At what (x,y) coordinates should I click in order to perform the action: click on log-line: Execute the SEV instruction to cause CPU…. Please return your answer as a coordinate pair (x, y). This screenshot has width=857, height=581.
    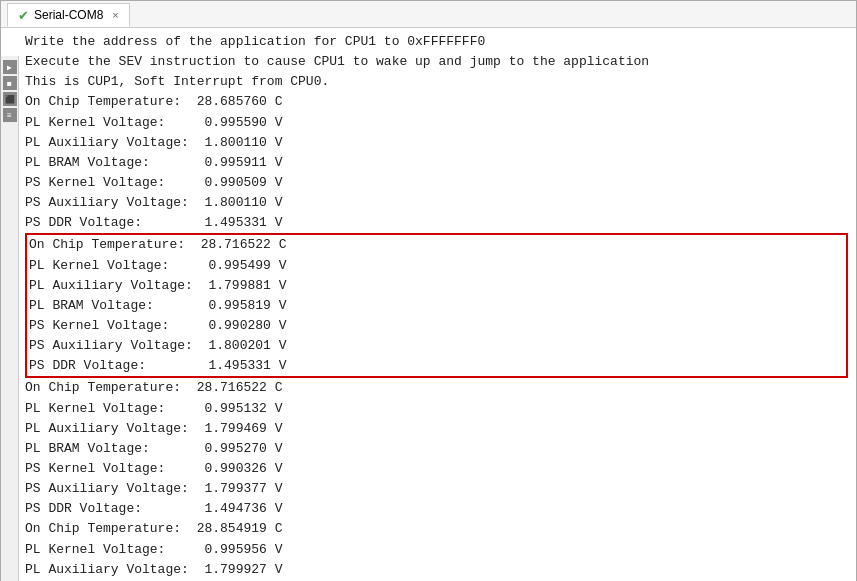
    Looking at the image, I should click on (438, 62).